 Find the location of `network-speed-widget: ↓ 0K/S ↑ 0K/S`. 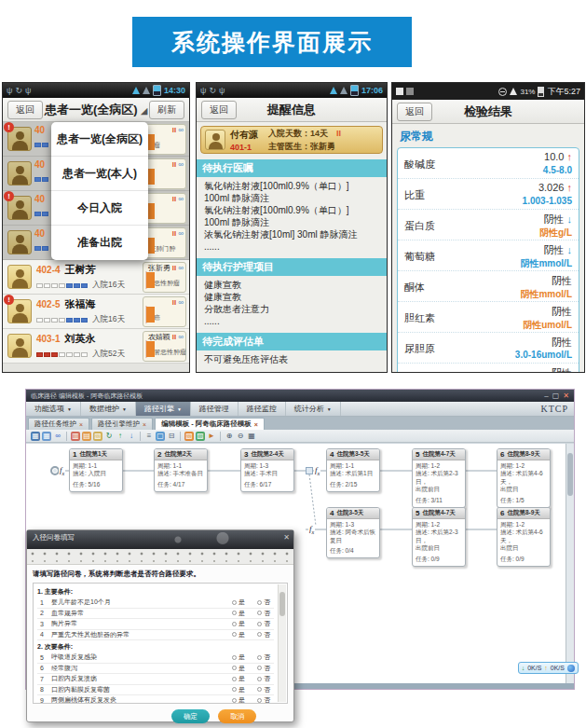

network-speed-widget: ↓ 0K/S ↑ 0K/S is located at coordinates (548, 667).